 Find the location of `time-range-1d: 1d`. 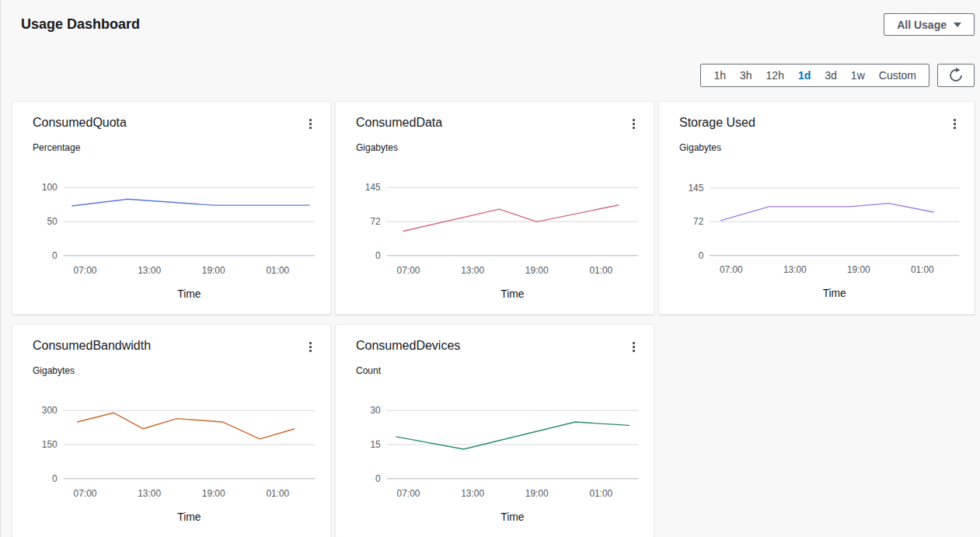

time-range-1d: 1d is located at coordinates (804, 75).